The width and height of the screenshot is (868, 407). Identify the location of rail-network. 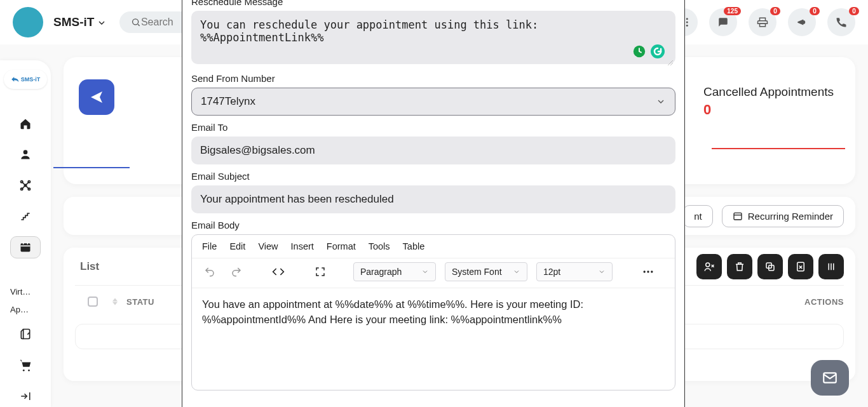
(25, 185).